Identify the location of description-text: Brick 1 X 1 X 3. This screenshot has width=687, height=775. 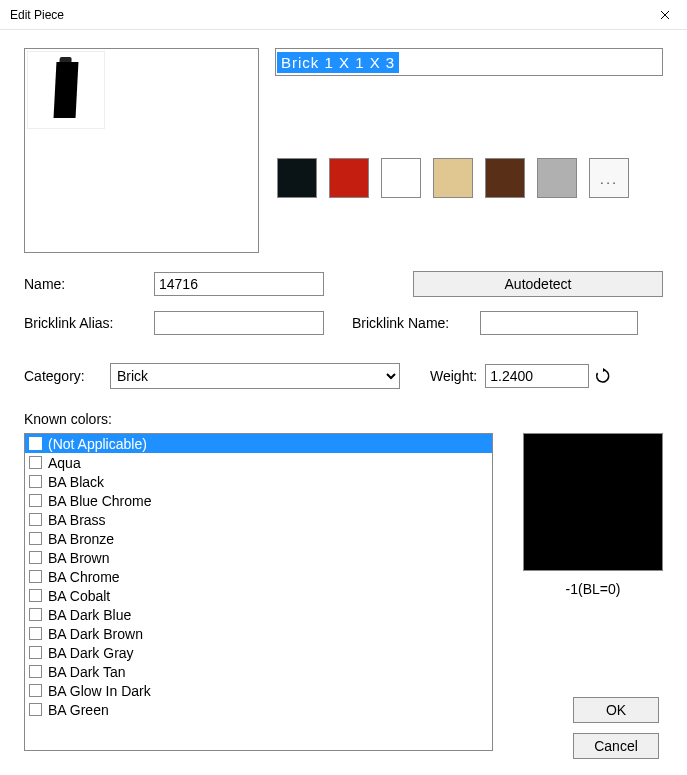
(338, 62).